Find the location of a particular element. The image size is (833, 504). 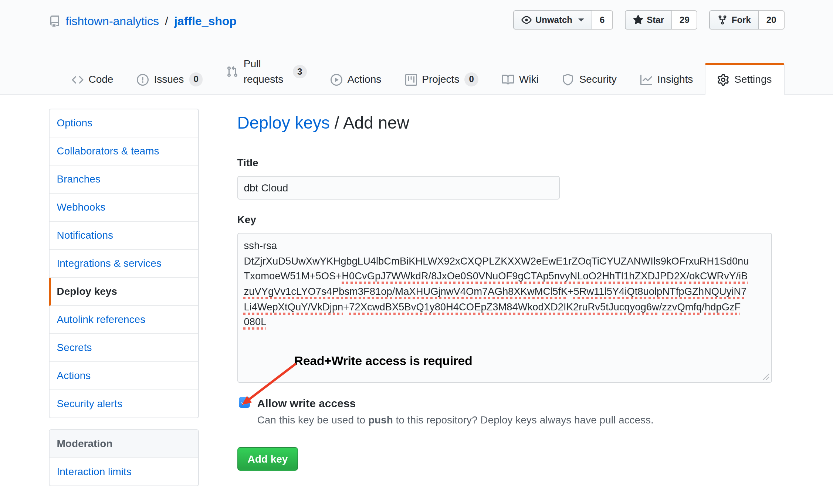

tab-label: Insights is located at coordinates (675, 79).